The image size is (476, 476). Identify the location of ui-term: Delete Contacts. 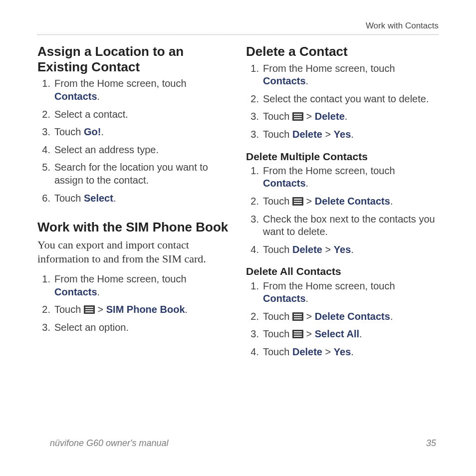
(352, 201).